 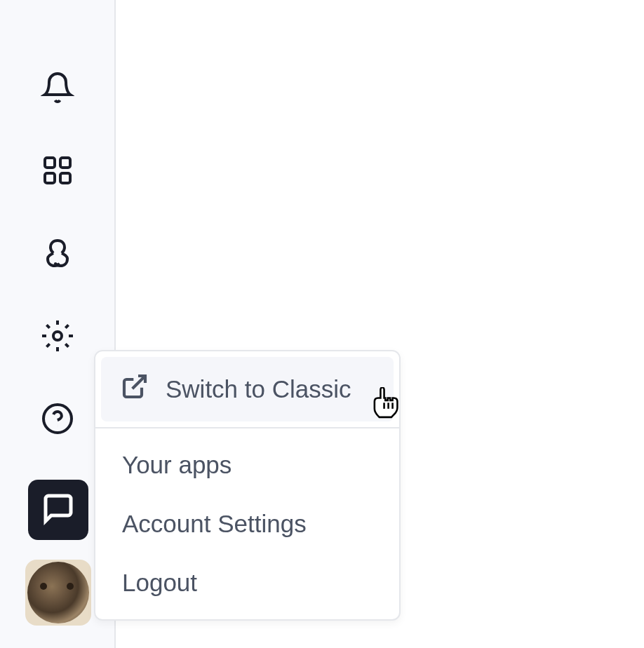 What do you see at coordinates (247, 583) in the screenshot?
I see `menu-item-logout: Logout` at bounding box center [247, 583].